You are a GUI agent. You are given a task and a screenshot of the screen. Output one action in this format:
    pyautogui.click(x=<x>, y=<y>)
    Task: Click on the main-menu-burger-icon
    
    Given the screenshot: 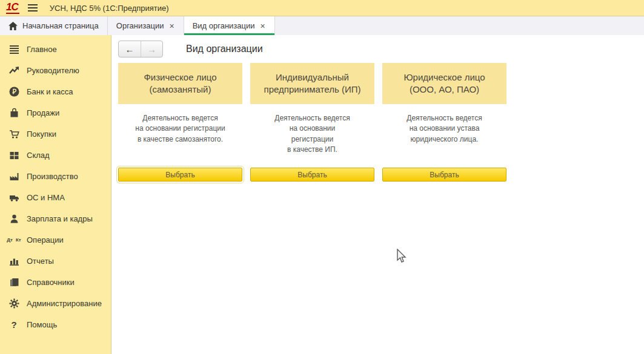 What is the action you would take?
    pyautogui.click(x=33, y=8)
    